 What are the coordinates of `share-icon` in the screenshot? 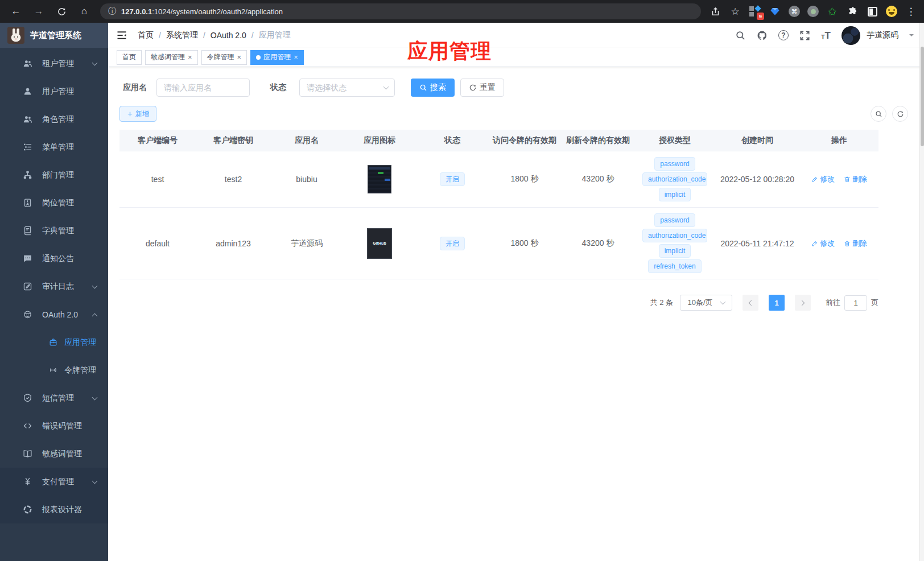 It's located at (715, 11).